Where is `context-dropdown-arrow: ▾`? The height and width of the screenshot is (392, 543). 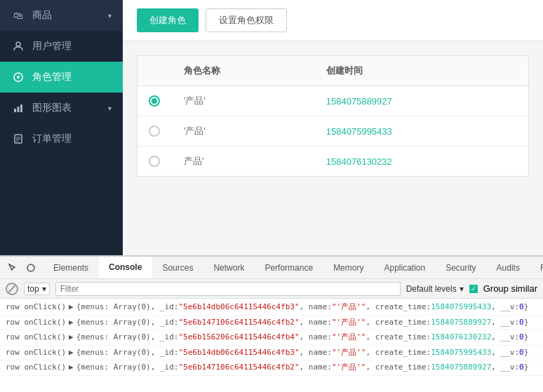 context-dropdown-arrow: ▾ is located at coordinates (44, 289).